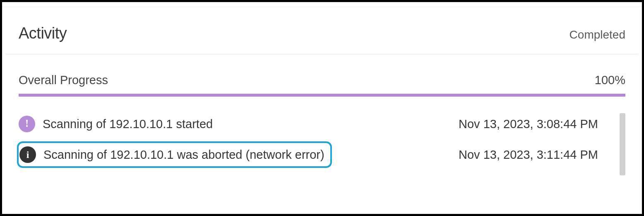  What do you see at coordinates (622, 144) in the screenshot?
I see `scrollbar` at bounding box center [622, 144].